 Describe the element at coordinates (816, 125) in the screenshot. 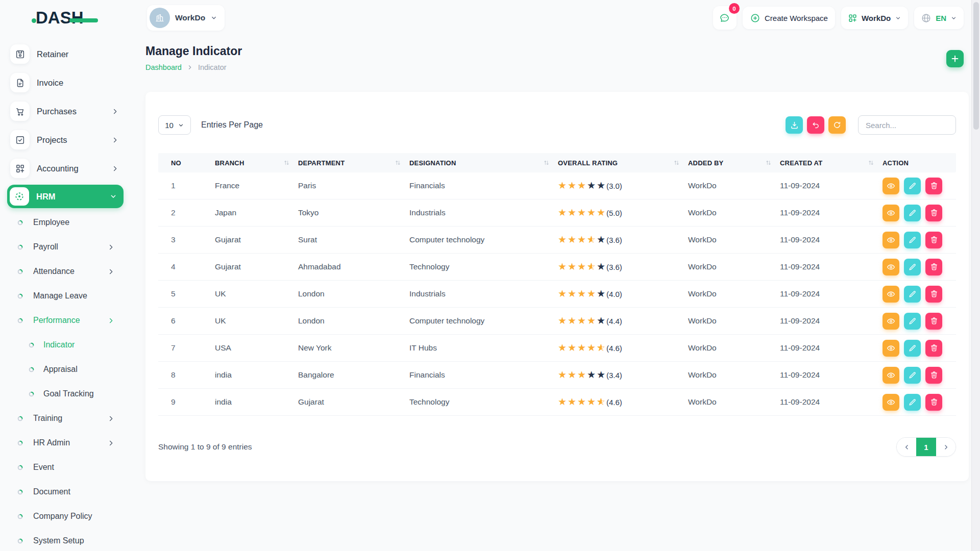

I see `reset-button` at that location.